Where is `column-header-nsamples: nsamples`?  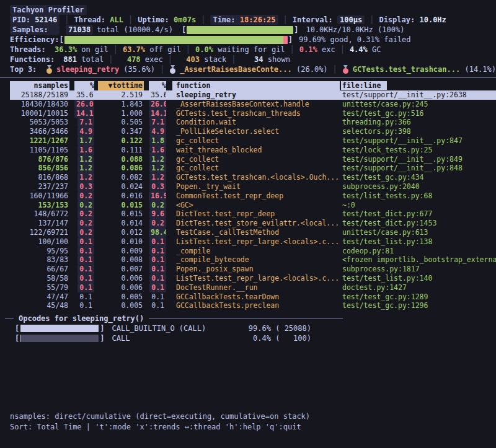
column-header-nsamples: nsamples is located at coordinates (40, 86).